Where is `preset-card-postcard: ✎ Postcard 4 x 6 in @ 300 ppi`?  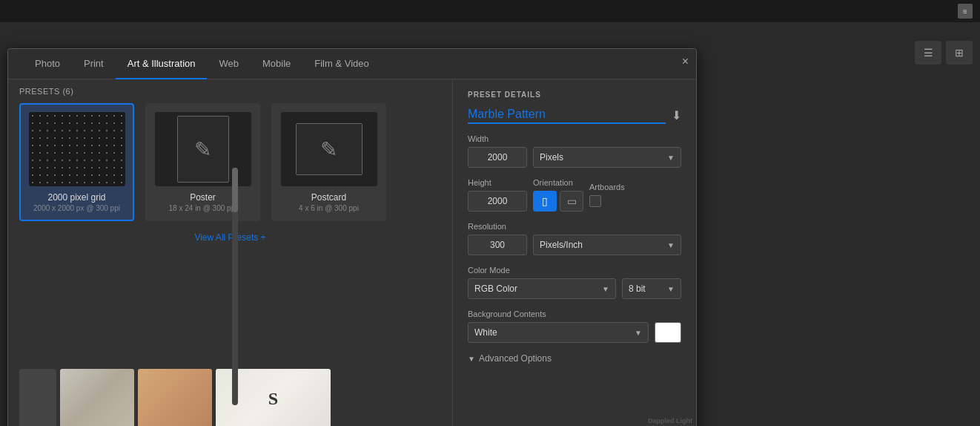 preset-card-postcard: ✎ Postcard 4 x 6 in @ 300 ppi is located at coordinates (329, 162).